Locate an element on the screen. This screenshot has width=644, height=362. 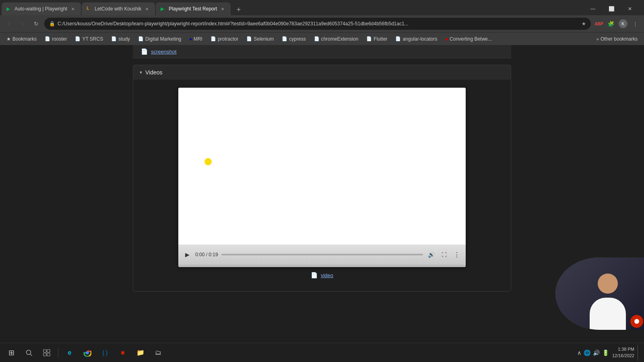
back-button: ‹ is located at coordinates (9, 24).